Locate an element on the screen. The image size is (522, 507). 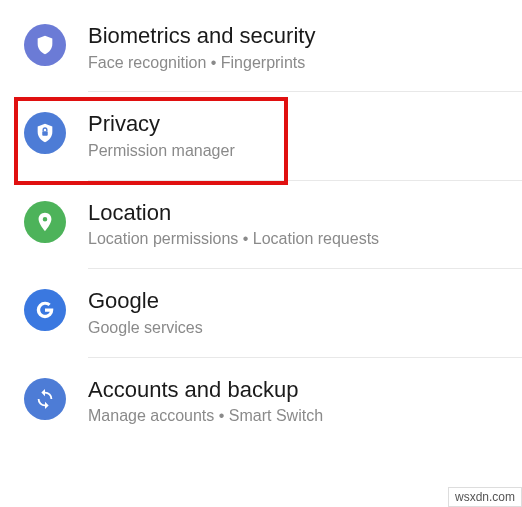
item-subtitle: Face recognition • Fingerprints is located at coordinates (295, 64).